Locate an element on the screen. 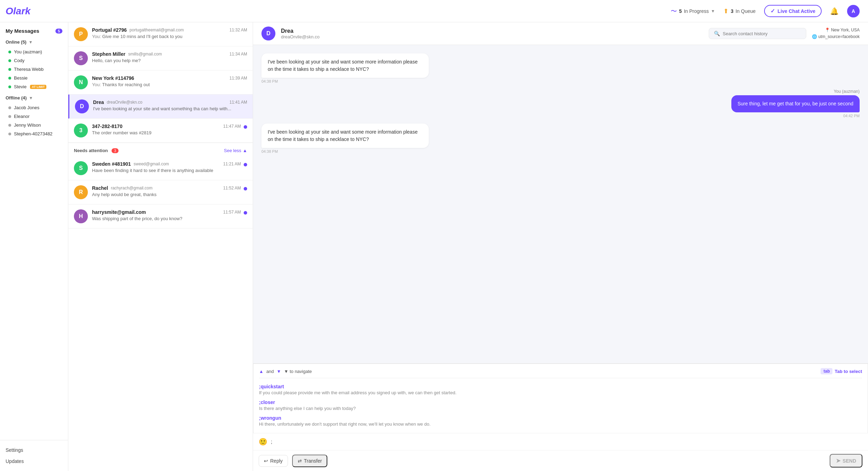  search-box: 🔍 is located at coordinates (757, 33).